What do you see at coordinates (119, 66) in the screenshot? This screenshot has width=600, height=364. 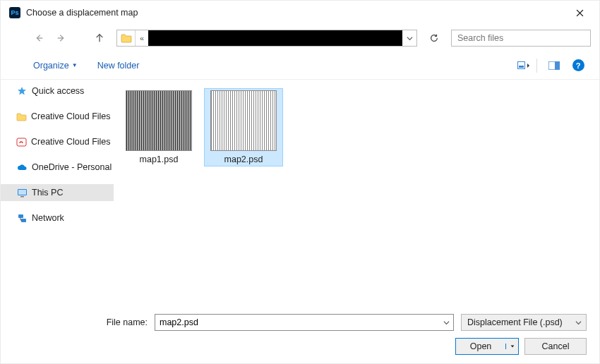 I see `new-folder-button: New folder` at bounding box center [119, 66].